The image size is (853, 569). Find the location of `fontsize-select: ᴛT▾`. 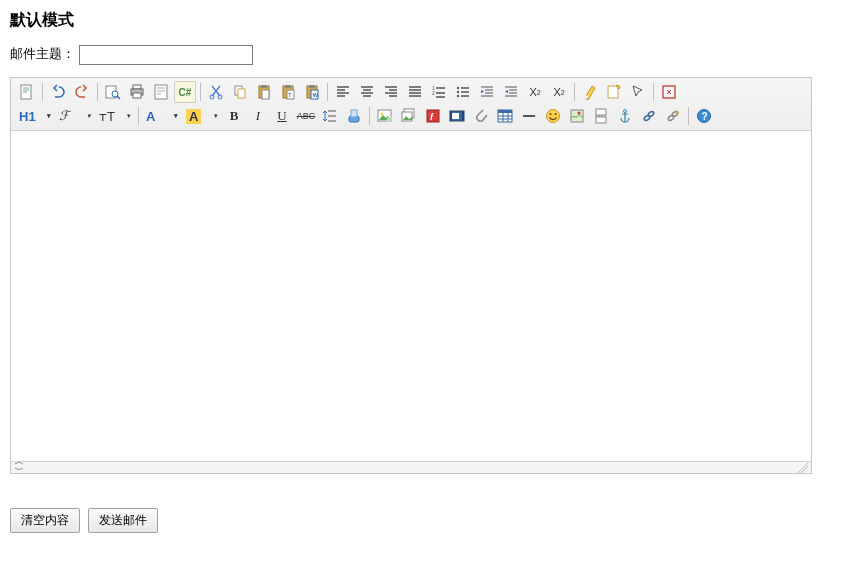

fontsize-select: ᴛT▾ is located at coordinates (115, 116).